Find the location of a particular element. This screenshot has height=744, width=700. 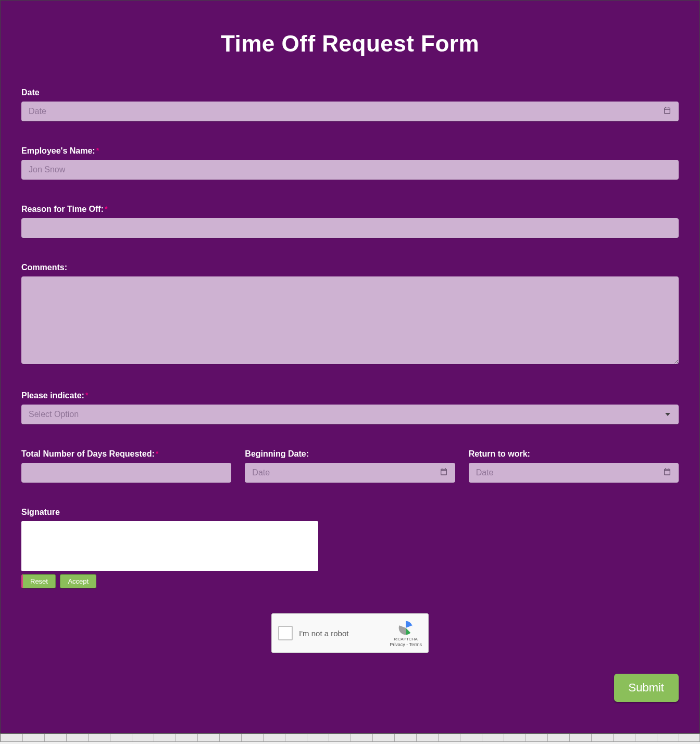

recaptcha-icon is located at coordinates (406, 628).